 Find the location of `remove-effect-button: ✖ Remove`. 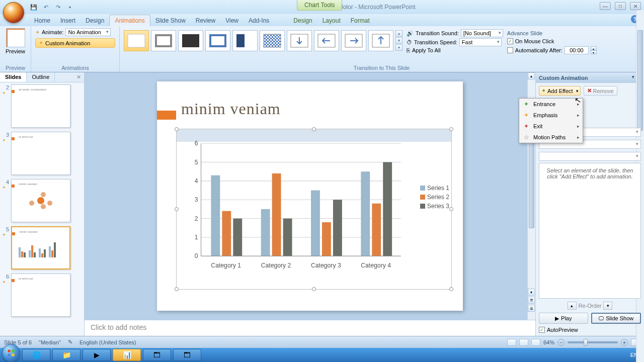

remove-effect-button: ✖ Remove is located at coordinates (601, 90).